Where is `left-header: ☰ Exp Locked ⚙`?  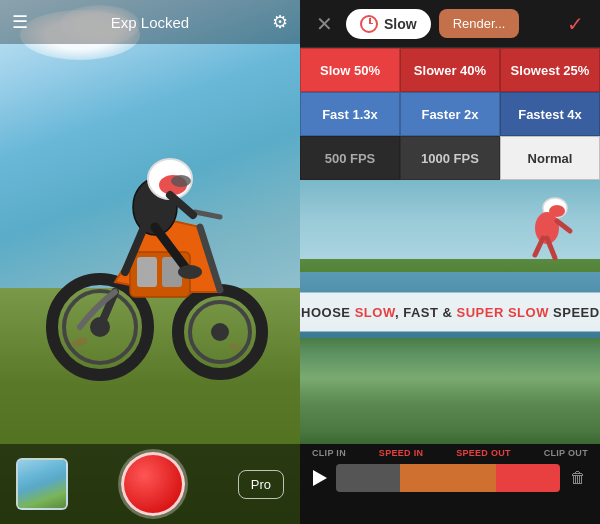 left-header: ☰ Exp Locked ⚙ is located at coordinates (150, 22).